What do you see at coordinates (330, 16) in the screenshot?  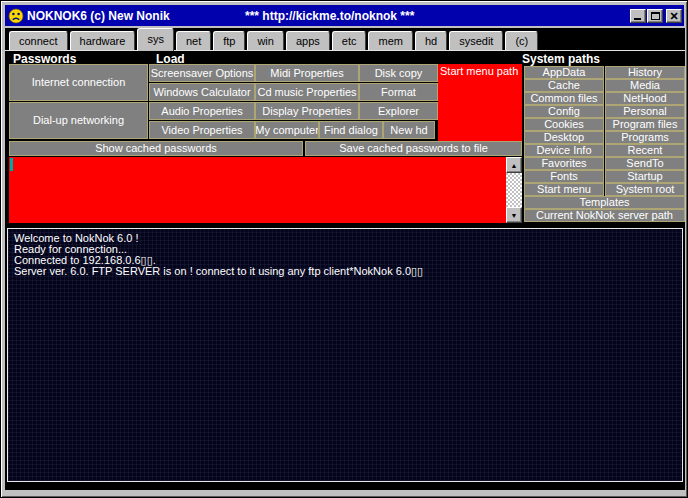 I see `window-title-url: *** http://kickme.to/noknok ***` at bounding box center [330, 16].